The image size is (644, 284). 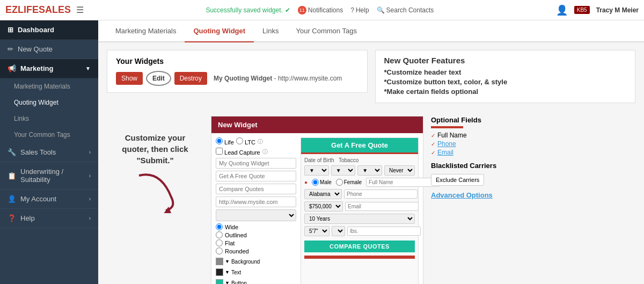 What do you see at coordinates (447, 144) in the screenshot?
I see `opt-phone-label: Phone` at bounding box center [447, 144].